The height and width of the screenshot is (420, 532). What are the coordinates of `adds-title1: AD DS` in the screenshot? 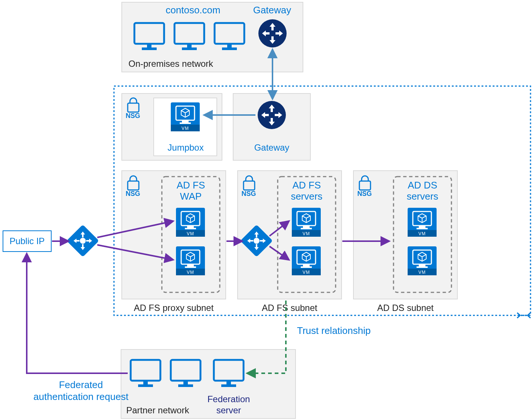 It's located at (422, 185).